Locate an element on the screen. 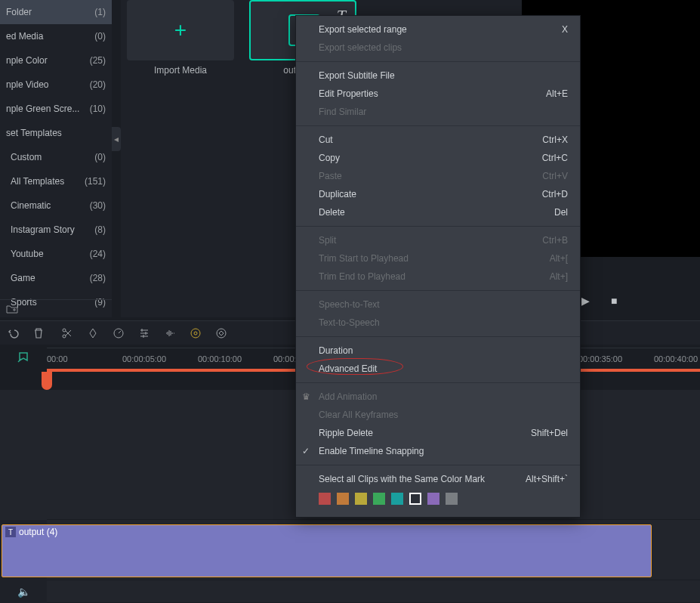  sidebar-item-label: Youtube is located at coordinates (27, 254).